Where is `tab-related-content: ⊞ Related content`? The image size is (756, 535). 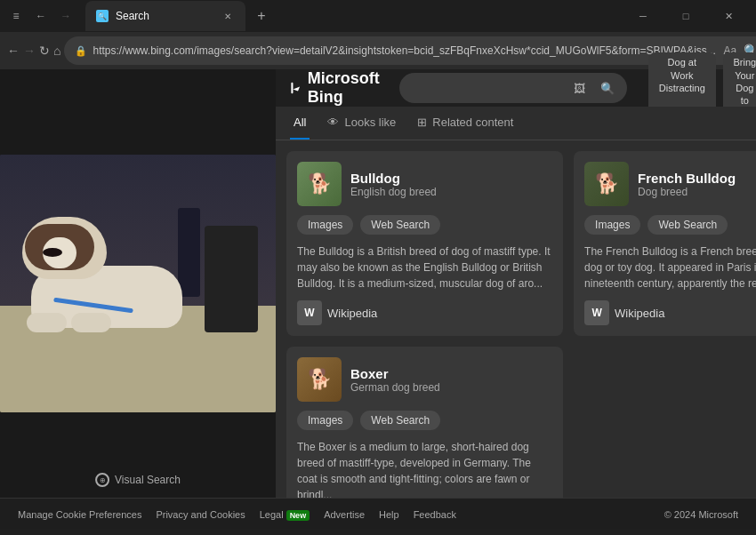
tab-related-content: ⊞ Related content is located at coordinates (465, 123).